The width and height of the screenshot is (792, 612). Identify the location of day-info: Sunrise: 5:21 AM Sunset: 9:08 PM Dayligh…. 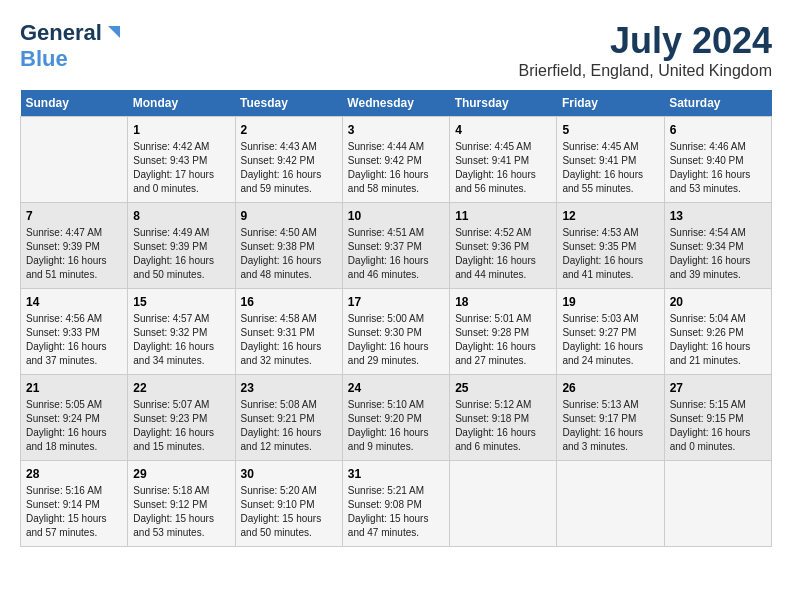
(396, 512).